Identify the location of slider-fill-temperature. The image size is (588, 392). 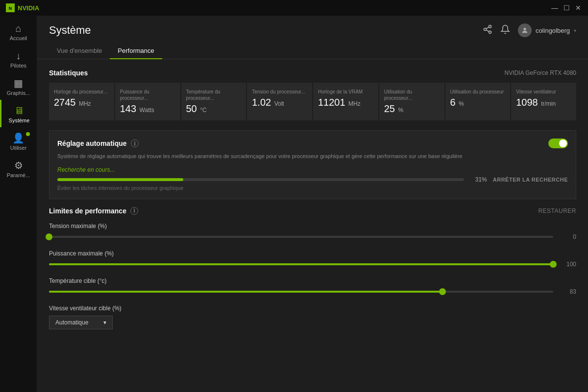
(246, 292).